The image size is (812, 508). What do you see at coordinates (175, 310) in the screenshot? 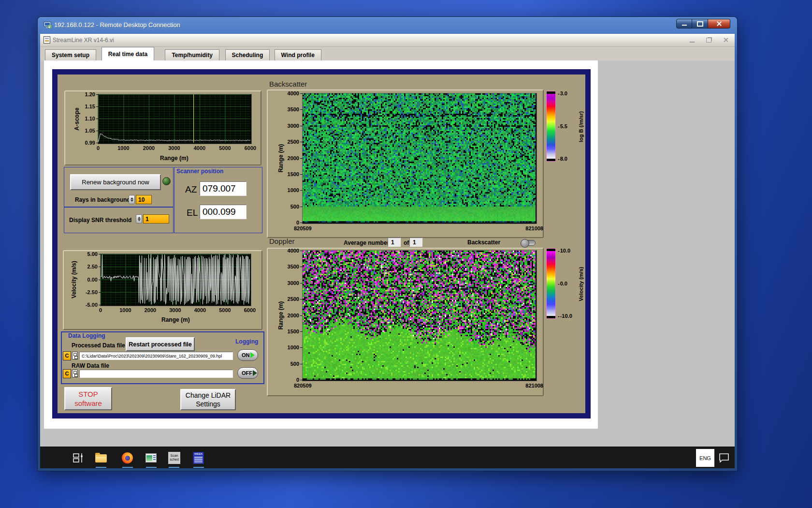
I see `velocity-xtick: 3000` at bounding box center [175, 310].